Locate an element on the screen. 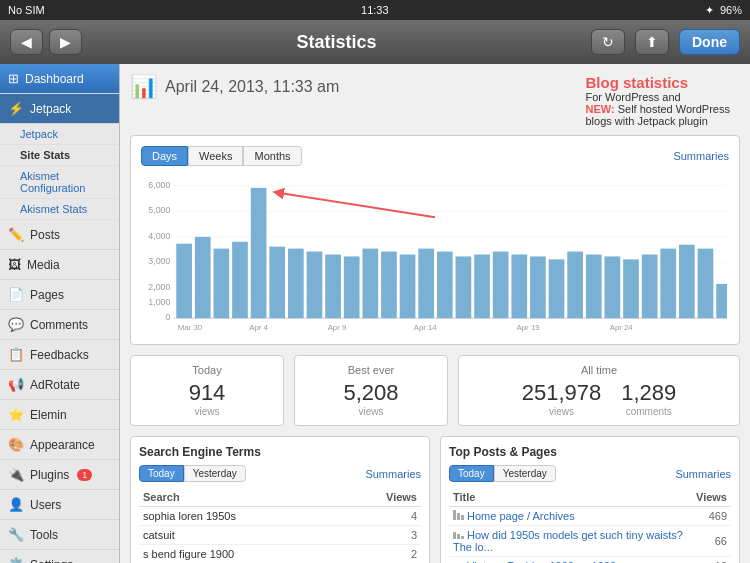 The width and height of the screenshot is (750, 563). sidebar-sub-sitestats: Site Stats is located at coordinates (60, 156).